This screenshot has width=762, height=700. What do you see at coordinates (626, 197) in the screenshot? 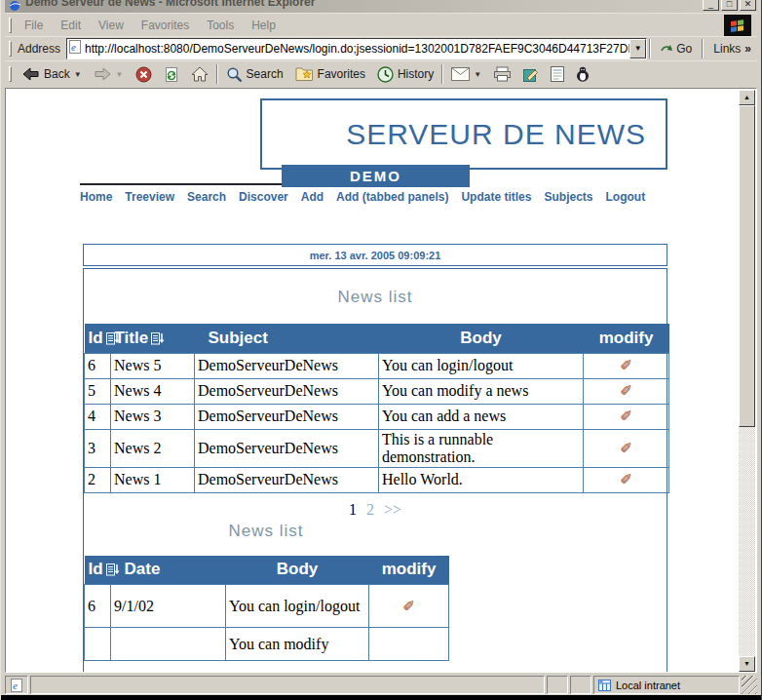
I see `nav-logout: Logout` at bounding box center [626, 197].